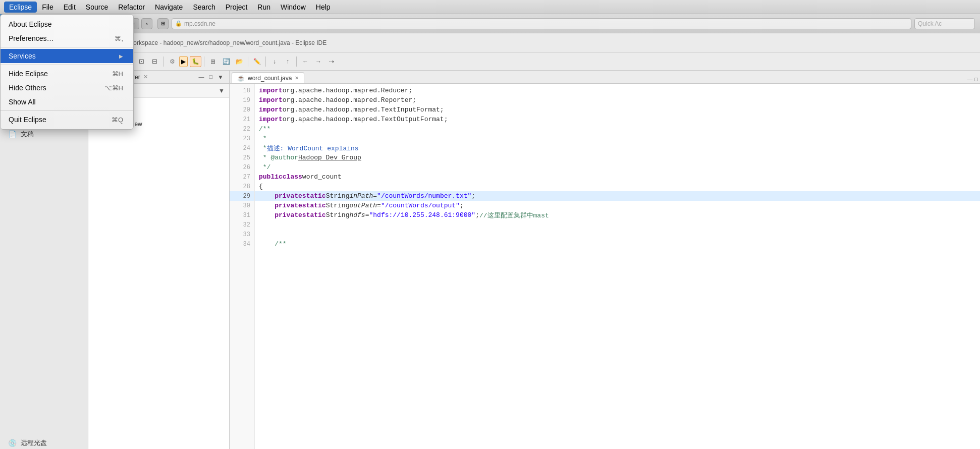  Describe the element at coordinates (44, 134) in the screenshot. I see `finder-item-docs: 📄 文稿` at that location.